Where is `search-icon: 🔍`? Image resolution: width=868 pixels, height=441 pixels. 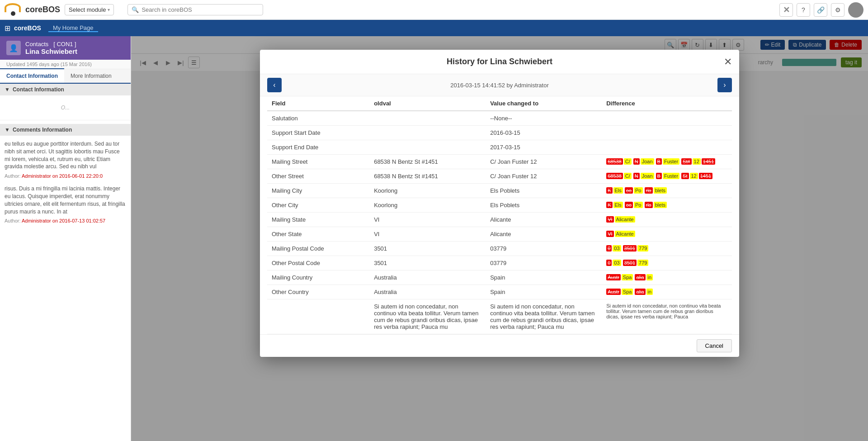
search-icon: 🔍 is located at coordinates (135, 10).